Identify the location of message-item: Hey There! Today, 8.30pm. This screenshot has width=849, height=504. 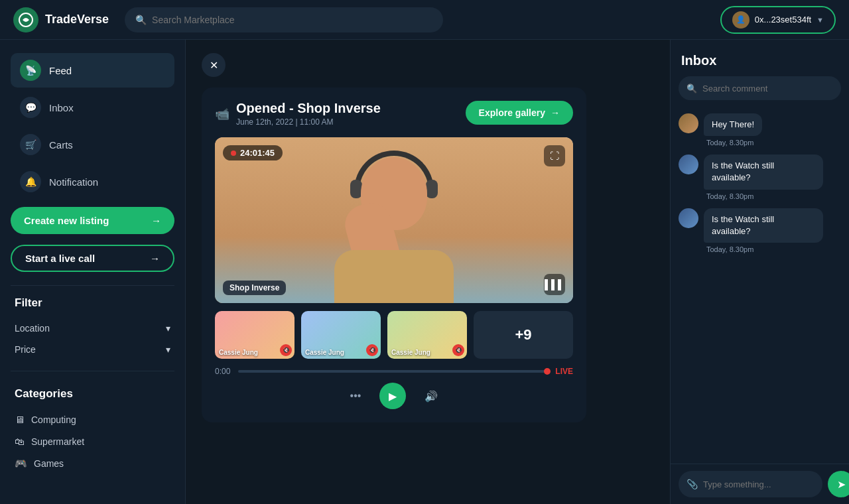
(760, 130).